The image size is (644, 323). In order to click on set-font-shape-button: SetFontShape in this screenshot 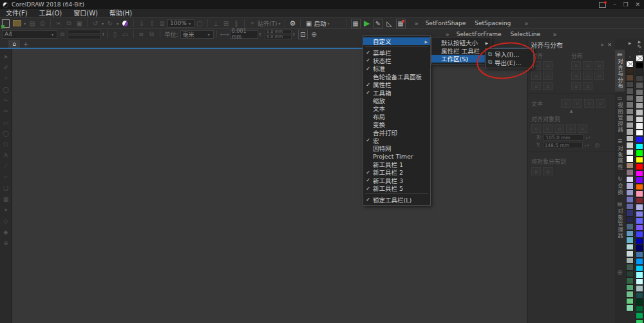, I will do `click(446, 23)`.